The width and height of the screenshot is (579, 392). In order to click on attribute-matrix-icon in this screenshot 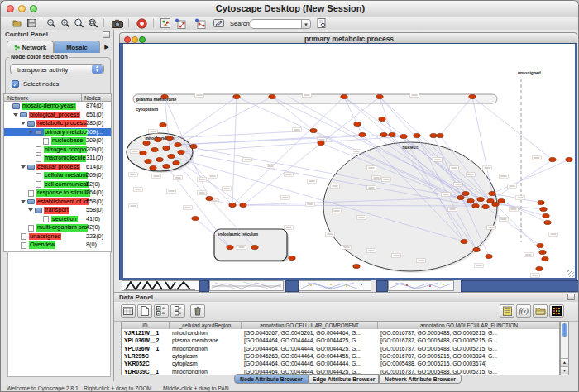, I will do `click(128, 311)`.